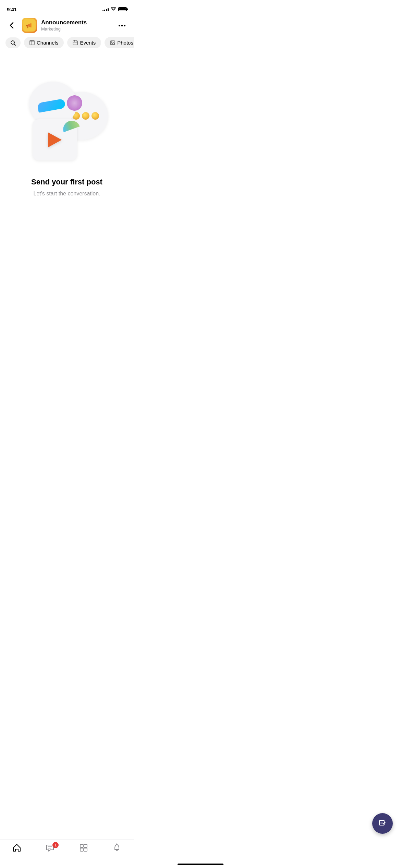 The width and height of the screenshot is (401, 868). I want to click on wifi-icon, so click(113, 9).